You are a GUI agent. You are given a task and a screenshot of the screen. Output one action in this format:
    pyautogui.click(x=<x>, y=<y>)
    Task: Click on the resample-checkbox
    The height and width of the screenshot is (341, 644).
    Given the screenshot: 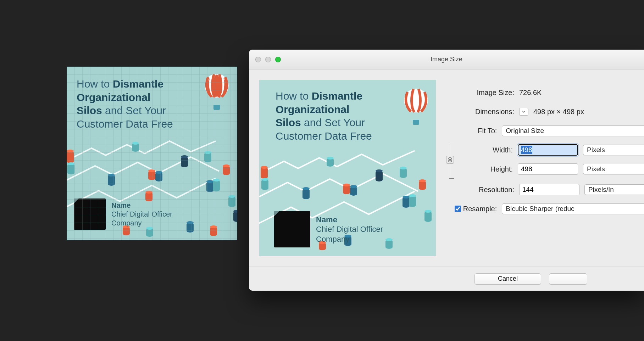 What is the action you would take?
    pyautogui.click(x=458, y=209)
    